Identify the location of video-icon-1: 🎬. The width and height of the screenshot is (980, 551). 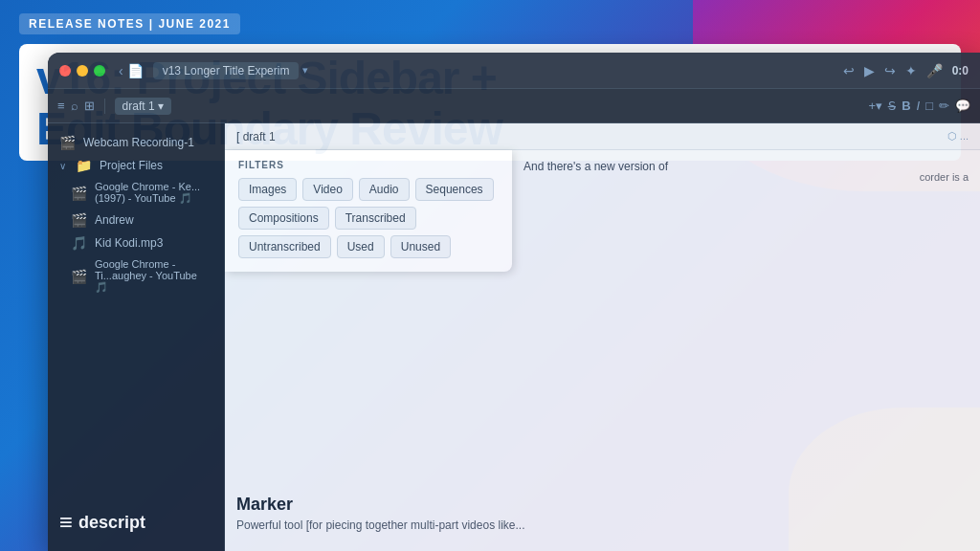
(78, 193).